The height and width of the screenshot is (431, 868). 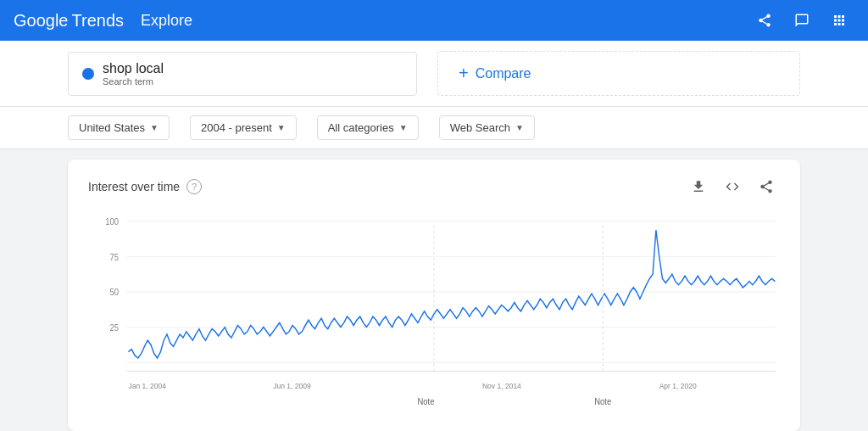 What do you see at coordinates (361, 127) in the screenshot?
I see `category-label: All categories` at bounding box center [361, 127].